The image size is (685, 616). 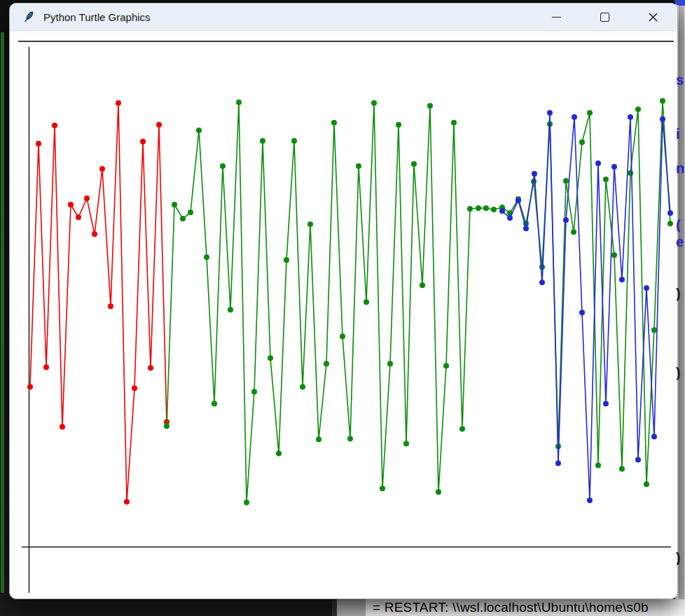 What do you see at coordinates (653, 17) in the screenshot?
I see `close-icon` at bounding box center [653, 17].